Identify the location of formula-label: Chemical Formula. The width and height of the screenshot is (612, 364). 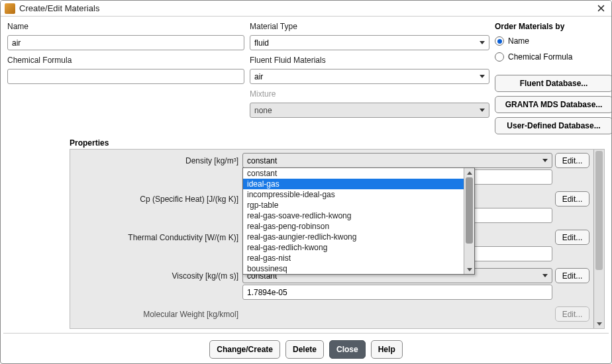
(126, 60).